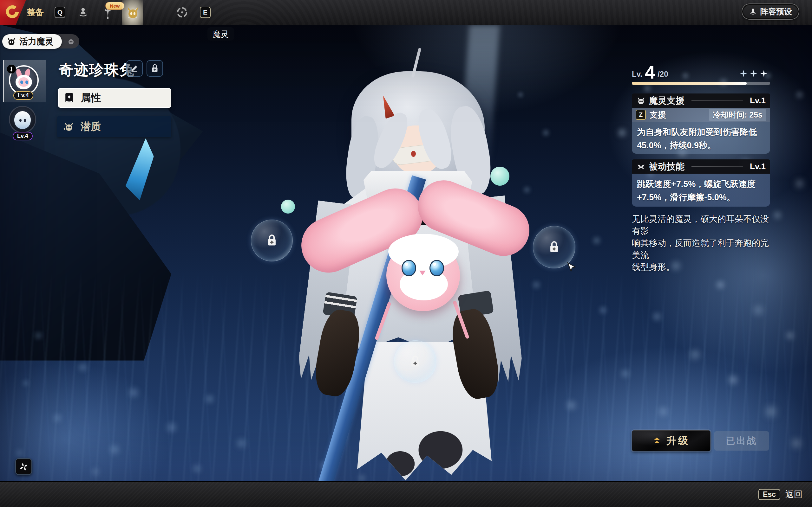 The image size is (812, 507). Describe the element at coordinates (406, 494) in the screenshot. I see `bottom-bar: Esc 返回` at that location.